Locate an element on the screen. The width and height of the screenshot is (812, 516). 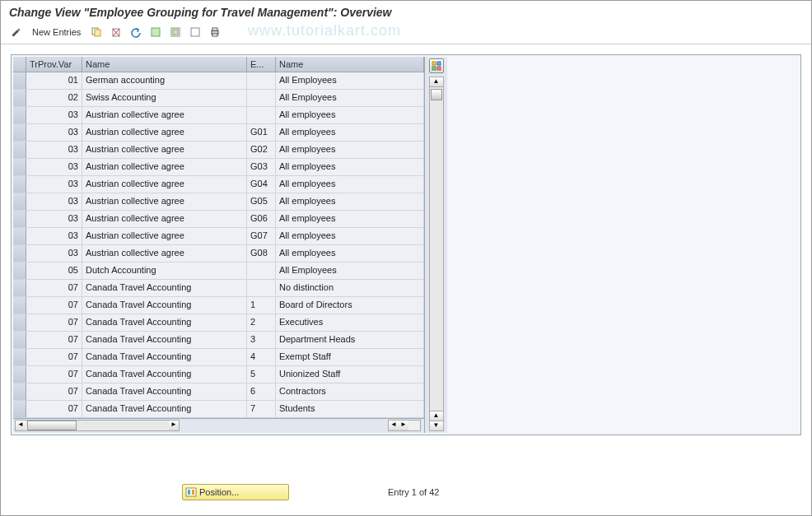
cell-egrp: 3 is located at coordinates (262, 340).